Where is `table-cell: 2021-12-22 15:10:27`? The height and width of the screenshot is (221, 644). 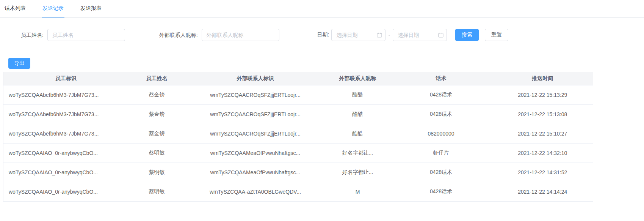
table-cell: 2021-12-22 15:10:27 is located at coordinates (543, 134).